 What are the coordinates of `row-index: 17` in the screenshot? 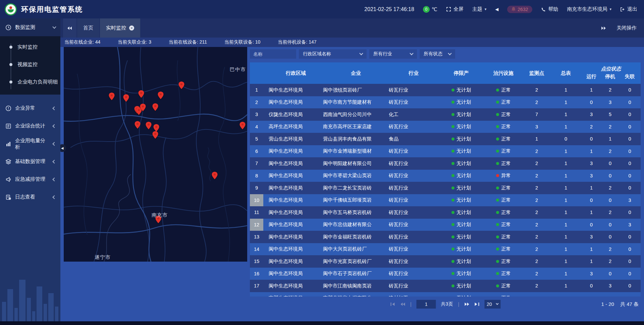 It's located at (257, 286).